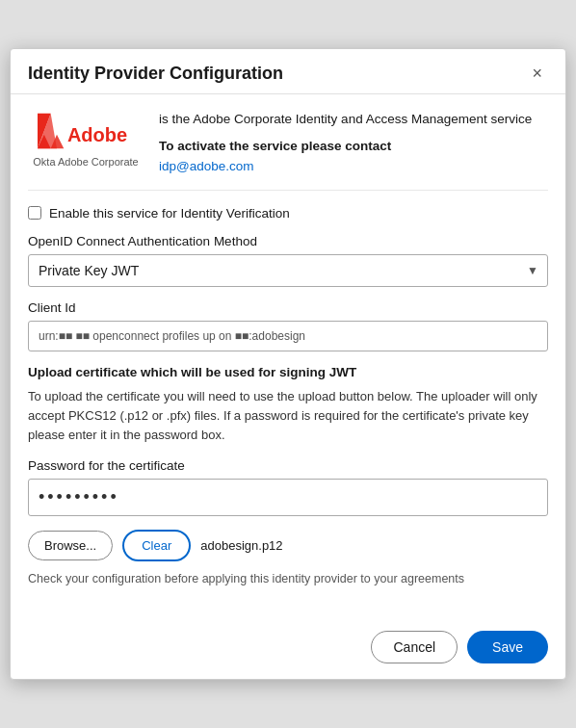 The height and width of the screenshot is (728, 576). Describe the element at coordinates (288, 271) in the screenshot. I see `auth-method-select-wrapper: Private Key JWT Client Secret None ▼` at that location.